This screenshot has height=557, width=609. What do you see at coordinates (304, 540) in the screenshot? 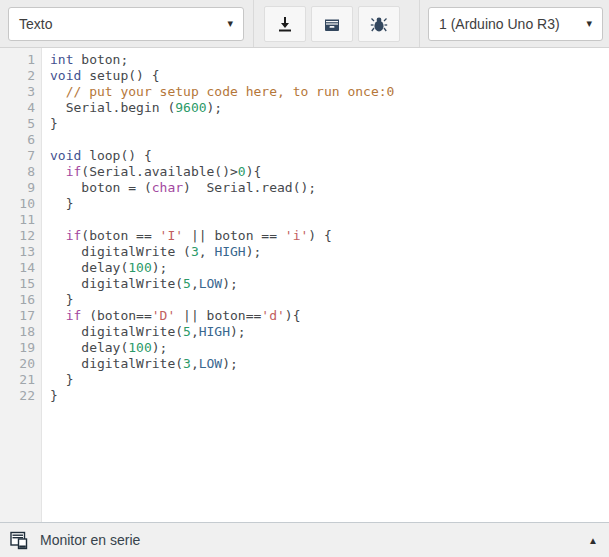
I see `serial-monitor-toggle: Monitor en serie ▲` at bounding box center [304, 540].